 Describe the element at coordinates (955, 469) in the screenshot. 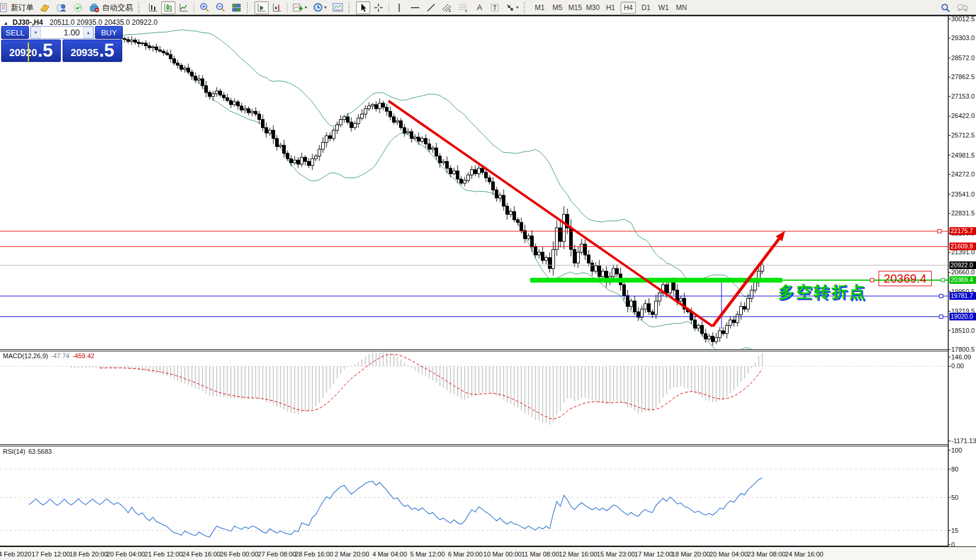

I see `rsi-axis-tick: 80` at that location.